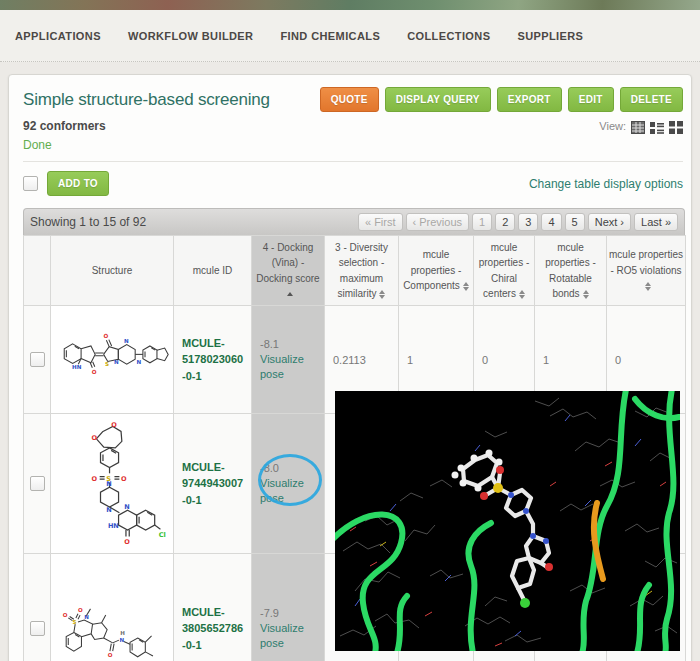 This screenshot has width=700, height=661. I want to click on pagination-page-4: 4, so click(551, 222).